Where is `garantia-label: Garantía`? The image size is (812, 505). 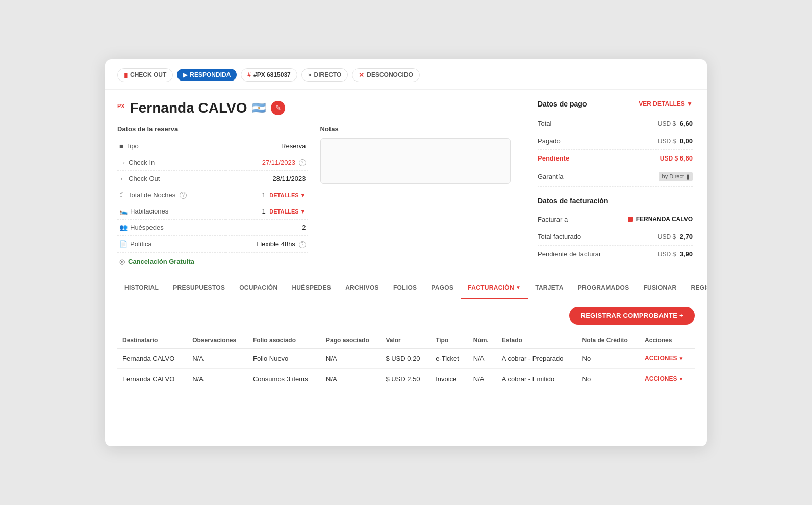 garantia-label: Garantía is located at coordinates (551, 176).